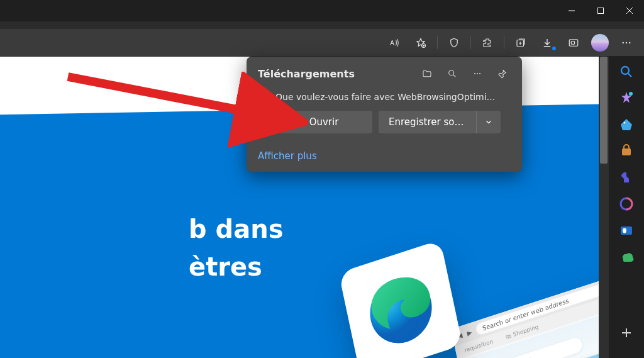 This screenshot has width=644, height=358. I want to click on sidebar-games-icon, so click(626, 177).